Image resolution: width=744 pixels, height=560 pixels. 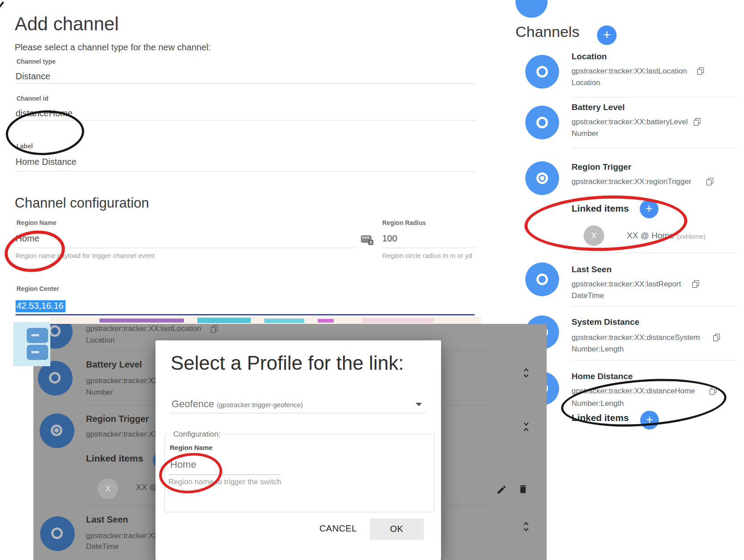 I want to click on edit-link-pencil-icon, so click(x=502, y=490).